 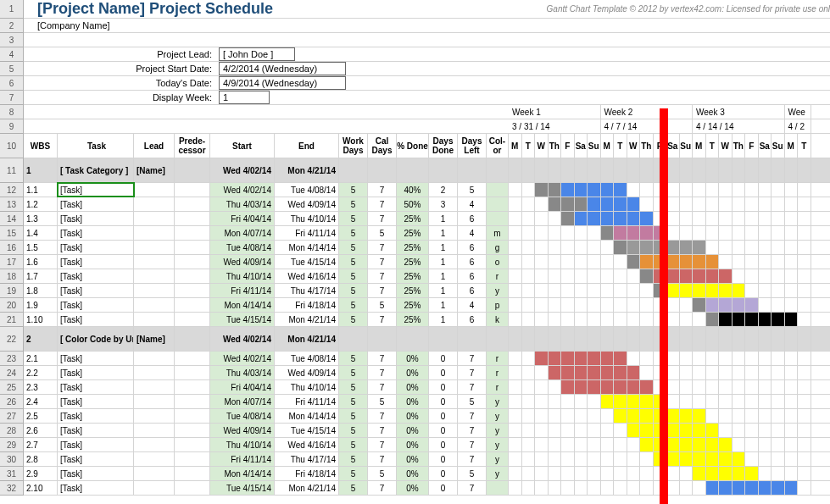 What do you see at coordinates (41, 170) in the screenshot?
I see `wbs-cell: 1` at bounding box center [41, 170].